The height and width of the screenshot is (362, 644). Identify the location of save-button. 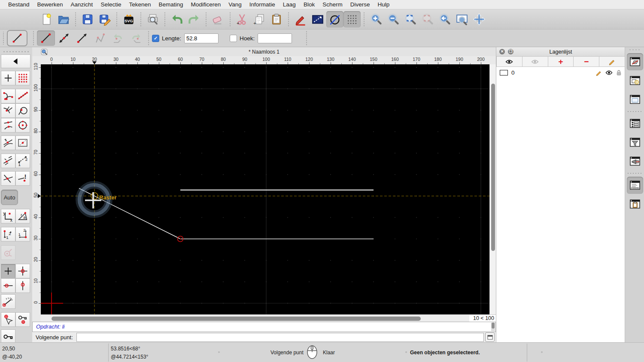
(88, 19).